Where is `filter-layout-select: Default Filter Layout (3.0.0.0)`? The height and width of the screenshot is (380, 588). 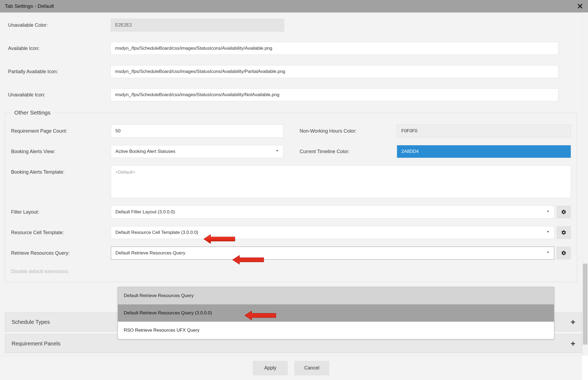 filter-layout-select: Default Filter Layout (3.0.0.0) is located at coordinates (333, 212).